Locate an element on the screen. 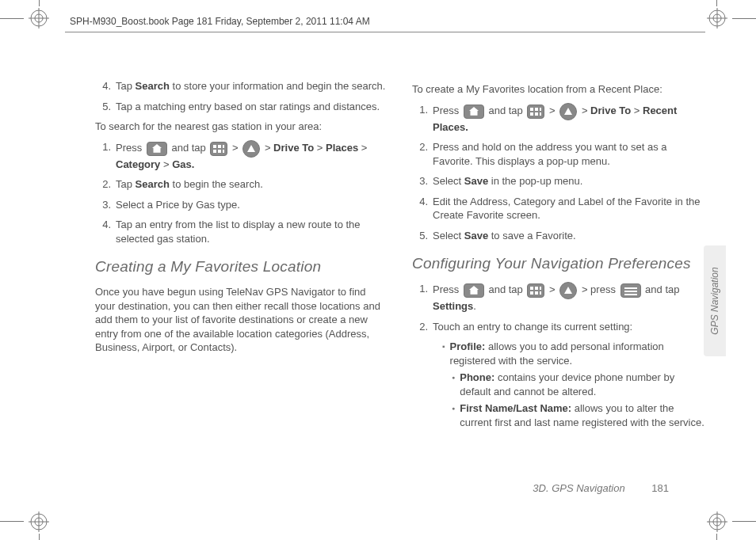 The image size is (756, 540). list-item: 5.Select Save to save a Favorite. is located at coordinates (559, 236).